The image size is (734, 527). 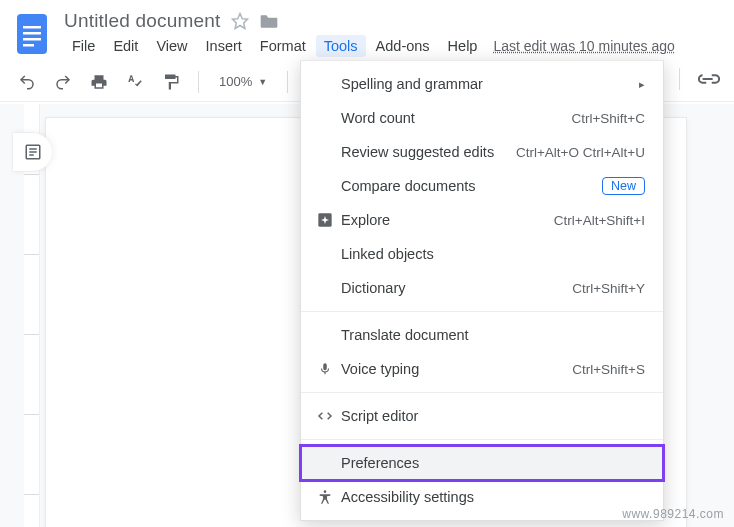 What do you see at coordinates (135, 82) in the screenshot?
I see `spellcheck-button` at bounding box center [135, 82].